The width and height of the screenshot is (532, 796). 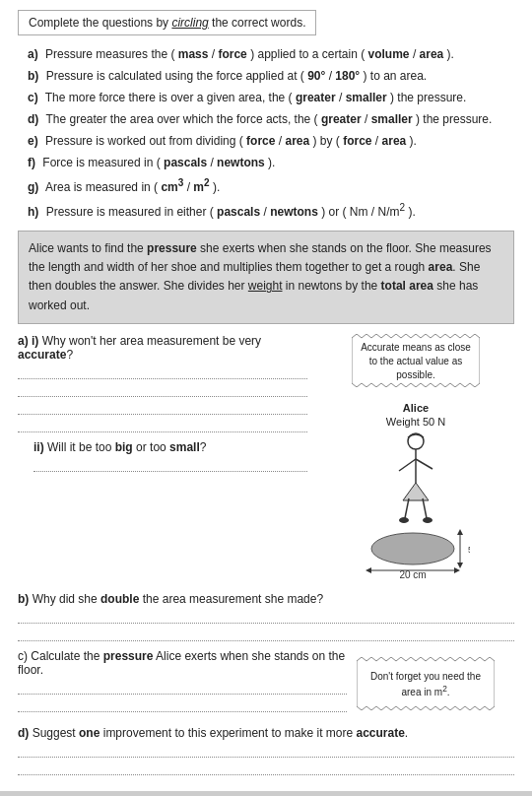 What do you see at coordinates (33, 212) in the screenshot?
I see `q-h-label: h)` at bounding box center [33, 212].